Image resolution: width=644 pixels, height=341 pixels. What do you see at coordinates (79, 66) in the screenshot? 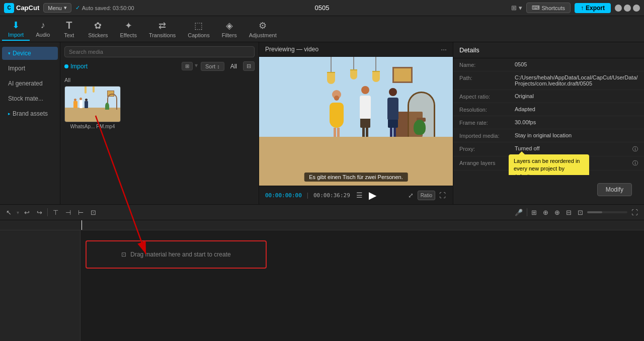
I see `import-label: Import` at bounding box center [79, 66].